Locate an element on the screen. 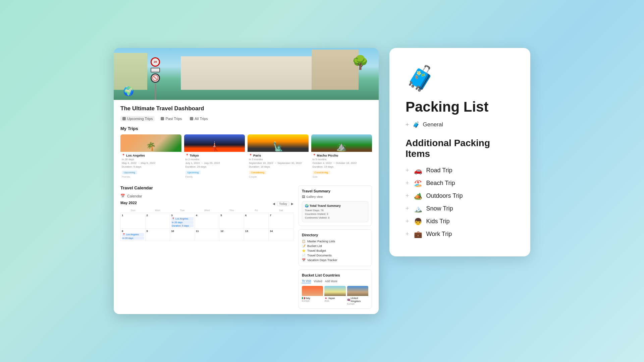  dir-item-vacation: 📅 Vacation Days Tracker is located at coordinates (335, 260).